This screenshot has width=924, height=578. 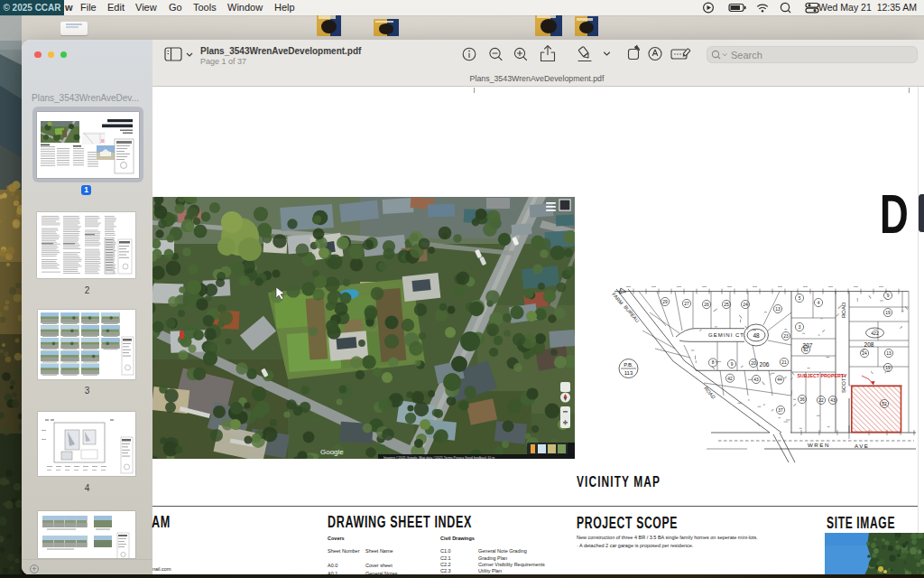 What do you see at coordinates (786, 336) in the screenshot?
I see `svg-text: 23` at bounding box center [786, 336].